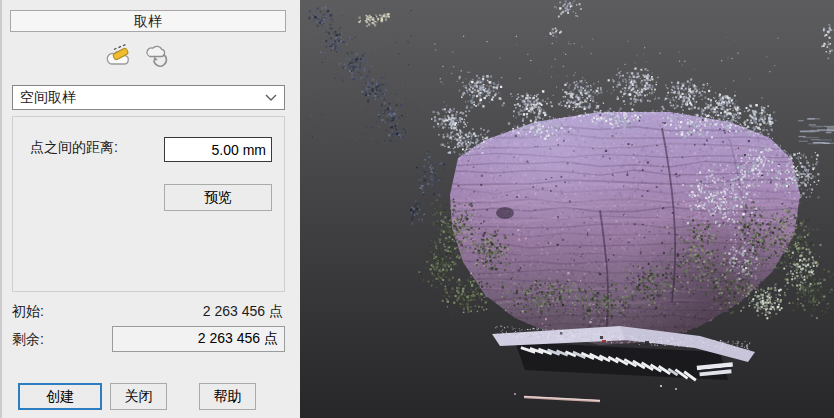 The image size is (834, 418). What do you see at coordinates (138, 396) in the screenshot?
I see `close-button: 关闭` at bounding box center [138, 396].